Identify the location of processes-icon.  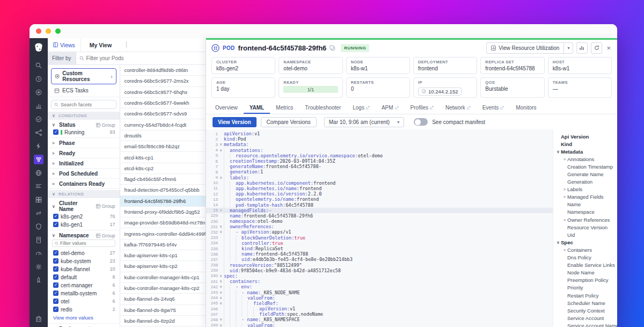
(39, 200).